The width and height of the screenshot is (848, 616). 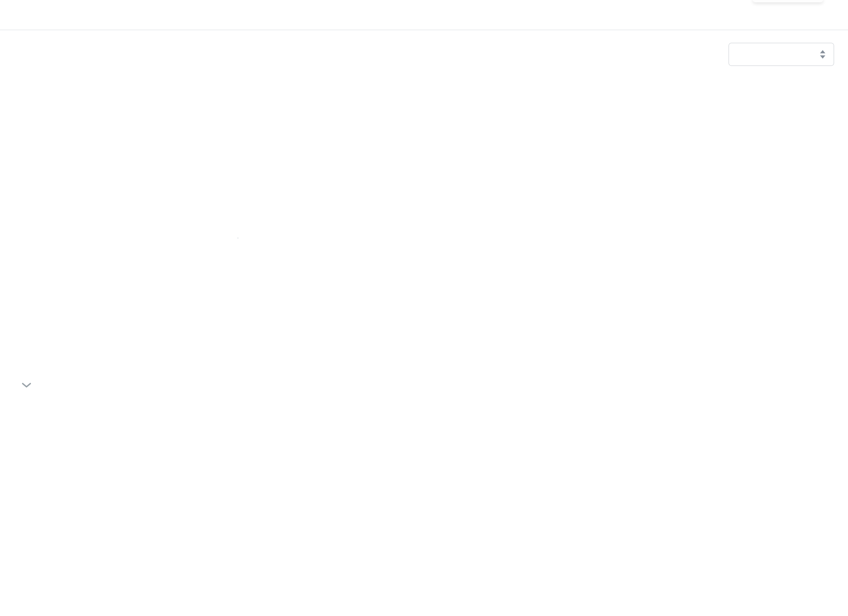 I want to click on top-nav, so click(x=424, y=15).